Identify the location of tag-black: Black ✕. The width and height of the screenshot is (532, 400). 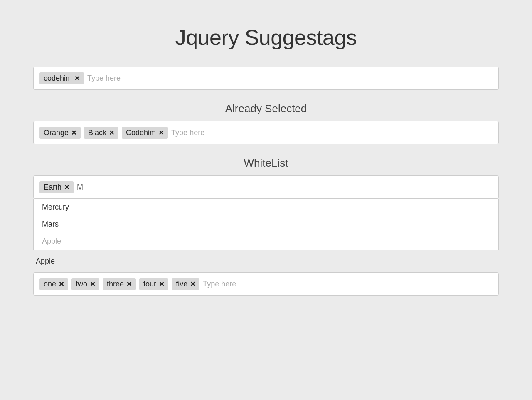
(101, 133).